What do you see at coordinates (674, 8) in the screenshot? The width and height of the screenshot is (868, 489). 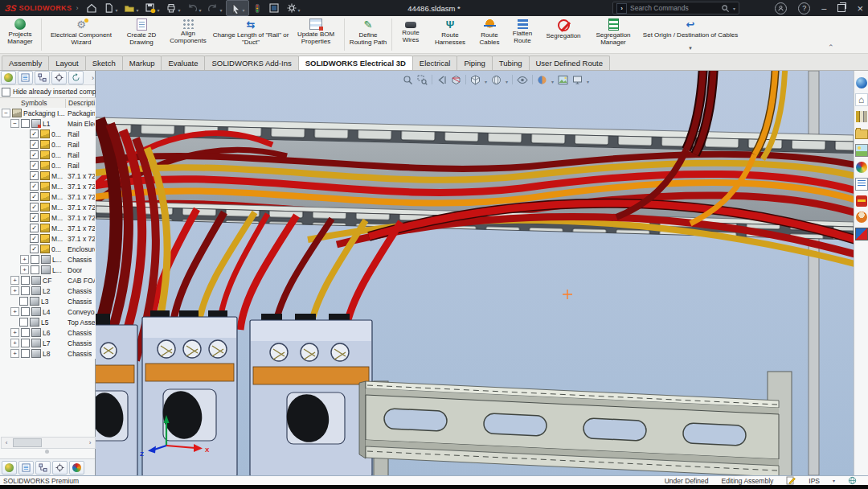 I see `search-input: Search Commands` at bounding box center [674, 8].